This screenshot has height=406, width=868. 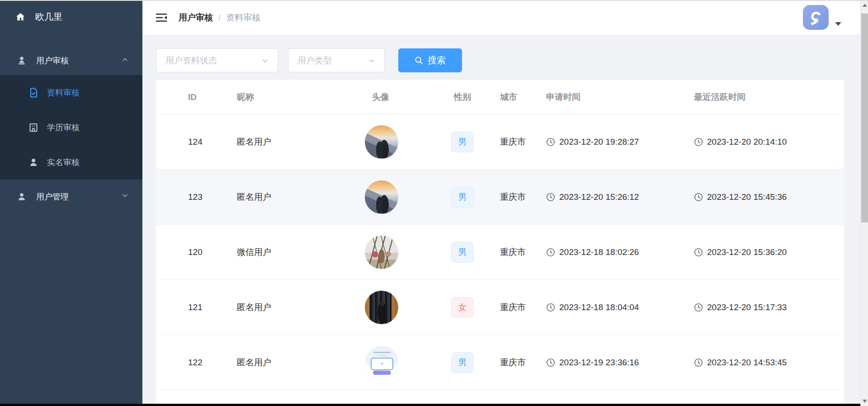 What do you see at coordinates (769, 252) in the screenshot?
I see `cell-active-time: 2023-12-20 15:36:20` at bounding box center [769, 252].